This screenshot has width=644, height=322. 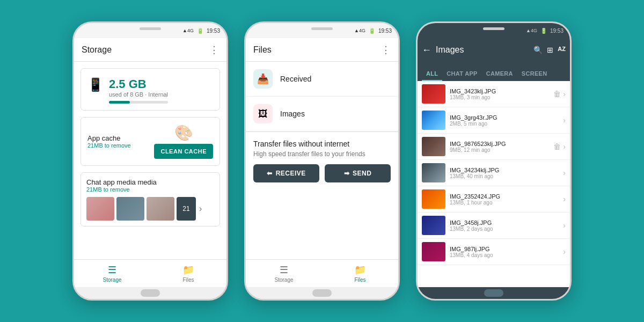 I want to click on img-meta-3: 13MB, 40 min ago, so click(x=504, y=176).